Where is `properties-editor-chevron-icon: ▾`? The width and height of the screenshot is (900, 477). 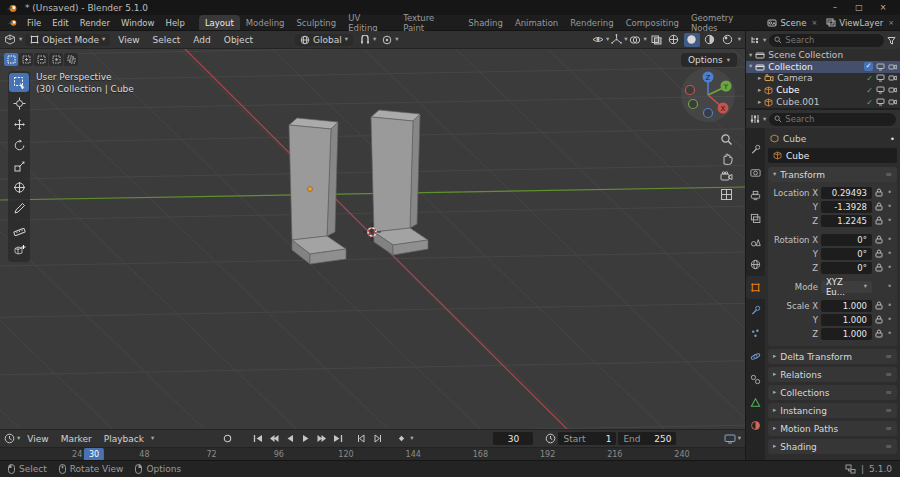 properties-editor-chevron-icon: ▾ is located at coordinates (764, 120).